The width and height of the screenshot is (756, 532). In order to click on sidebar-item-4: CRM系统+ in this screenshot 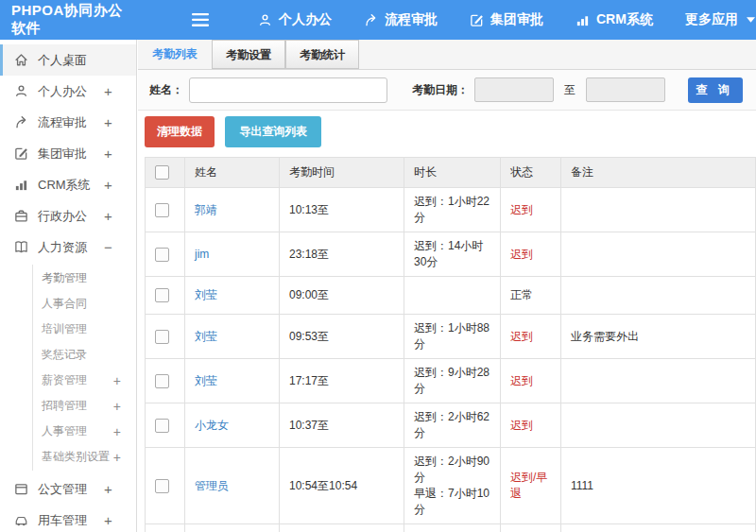, I will do `click(68, 185)`.